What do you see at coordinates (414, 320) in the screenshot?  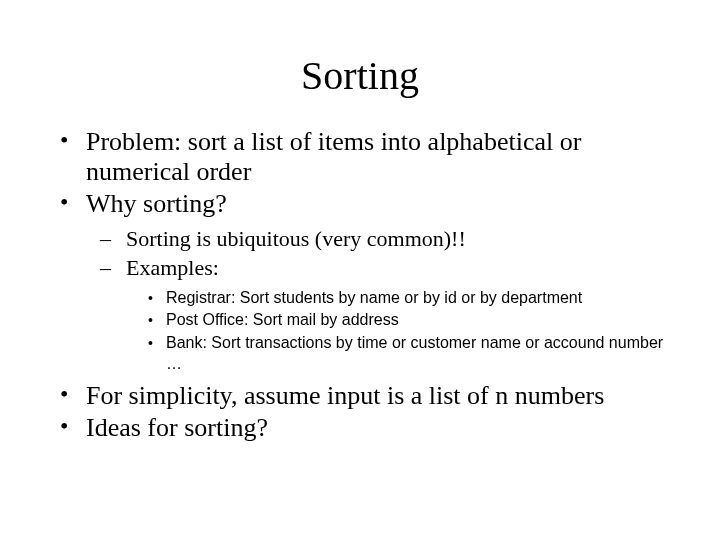 I see `list-item: Post Office: Sort mail by address` at bounding box center [414, 320].